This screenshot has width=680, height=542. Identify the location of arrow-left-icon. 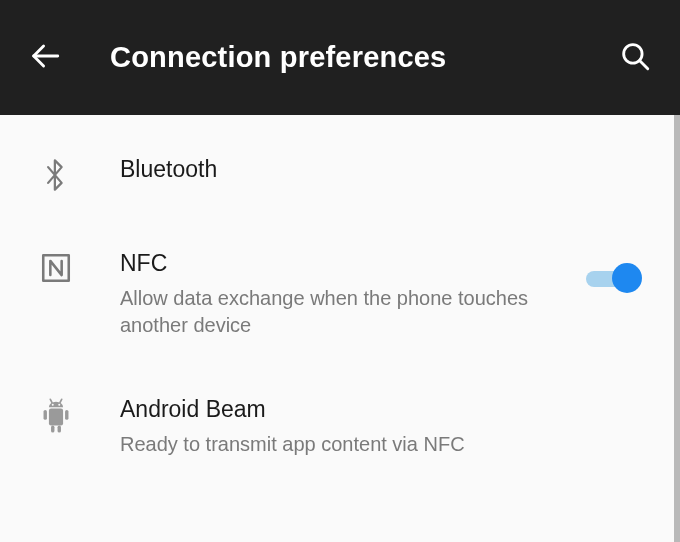
(45, 58).